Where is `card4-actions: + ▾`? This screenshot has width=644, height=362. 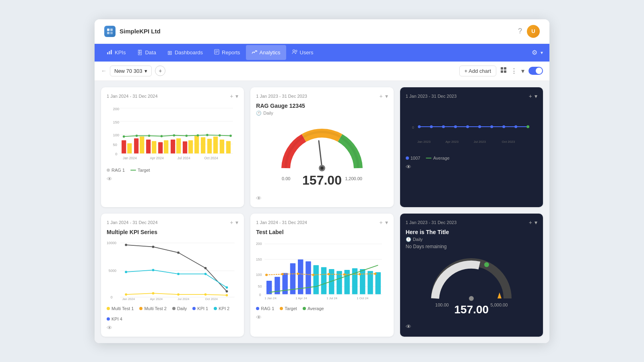 card4-actions: + ▾ is located at coordinates (234, 222).